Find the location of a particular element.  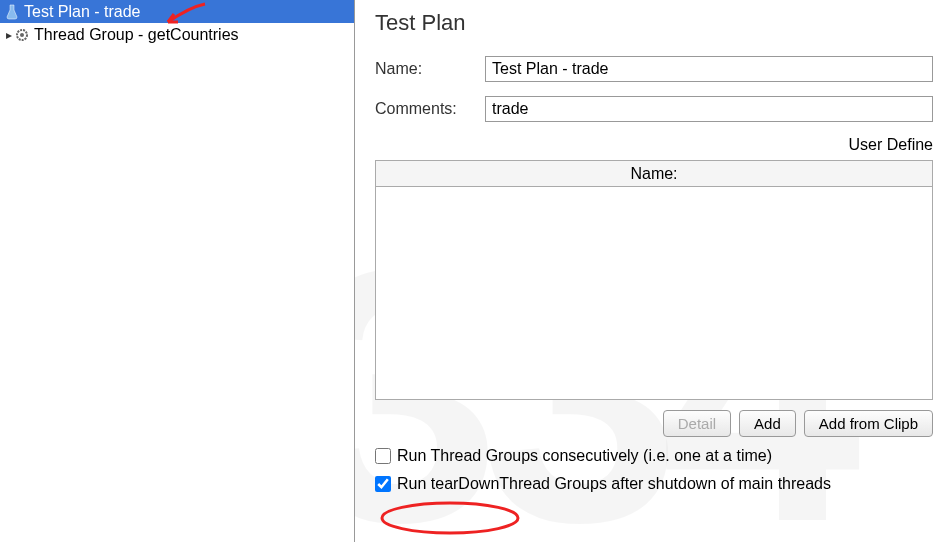

expand-icon: ▸ is located at coordinates (9, 35).